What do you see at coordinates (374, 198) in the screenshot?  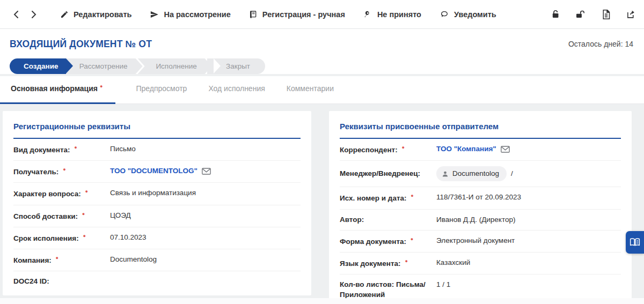 I see `field-label: Исх. номер и дата:` at bounding box center [374, 198].